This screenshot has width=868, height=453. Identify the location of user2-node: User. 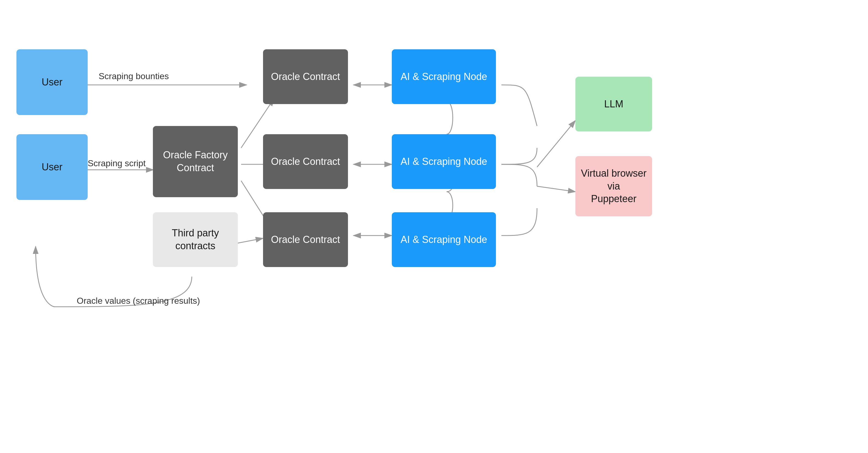
(52, 167).